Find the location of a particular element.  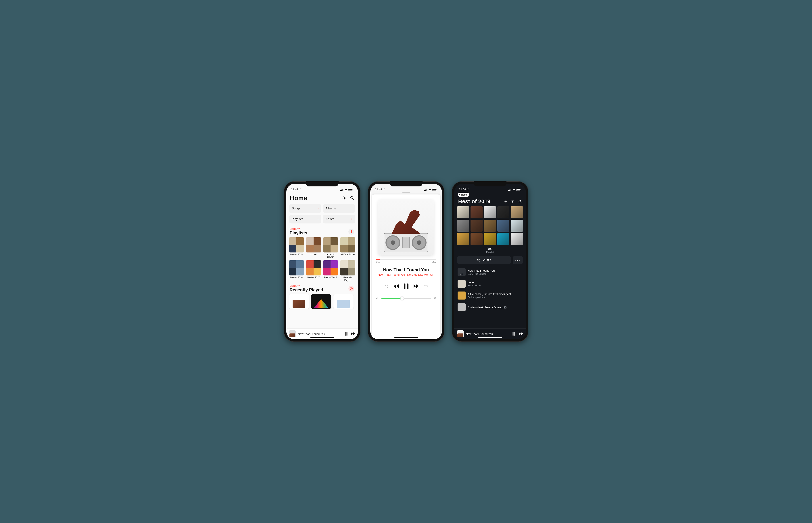

track-artist: YUNGBLUD is located at coordinates (493, 286).